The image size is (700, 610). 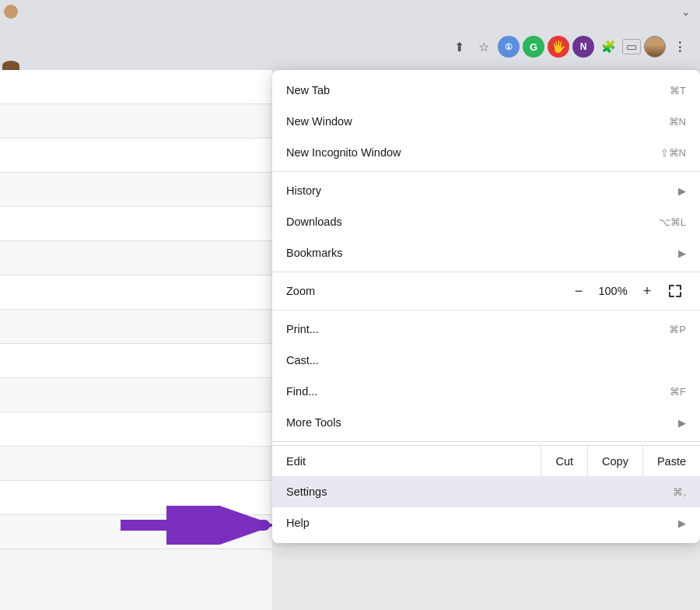 What do you see at coordinates (682, 254) in the screenshot?
I see `menu-item-bookmarks-arrow: ▶` at bounding box center [682, 254].